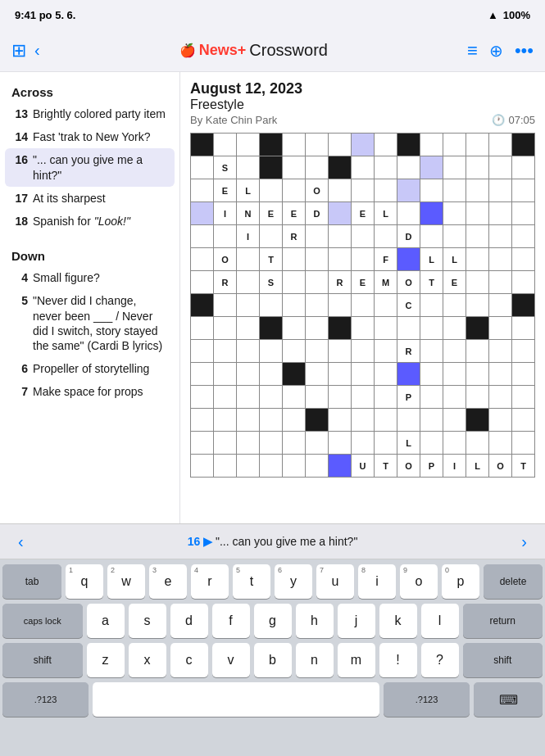  Describe the element at coordinates (408, 305) in the screenshot. I see `grid-cell: C` at that location.